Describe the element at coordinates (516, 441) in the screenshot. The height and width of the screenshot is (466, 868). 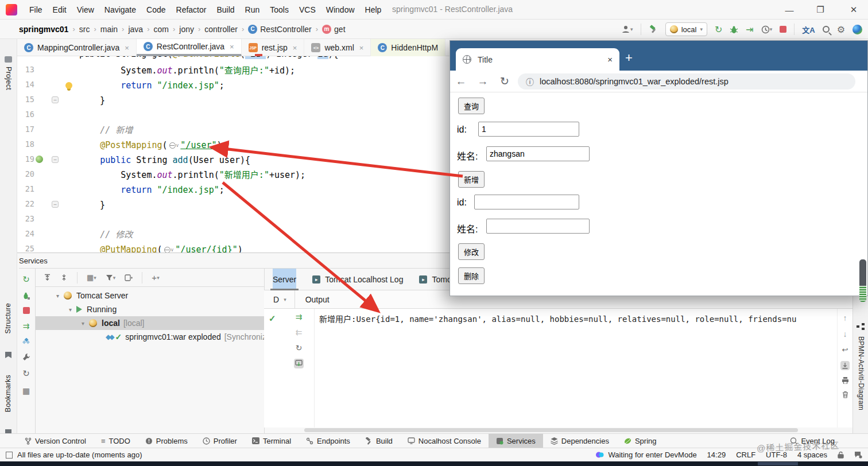
I see `toolwindow-services: Services` at that location.